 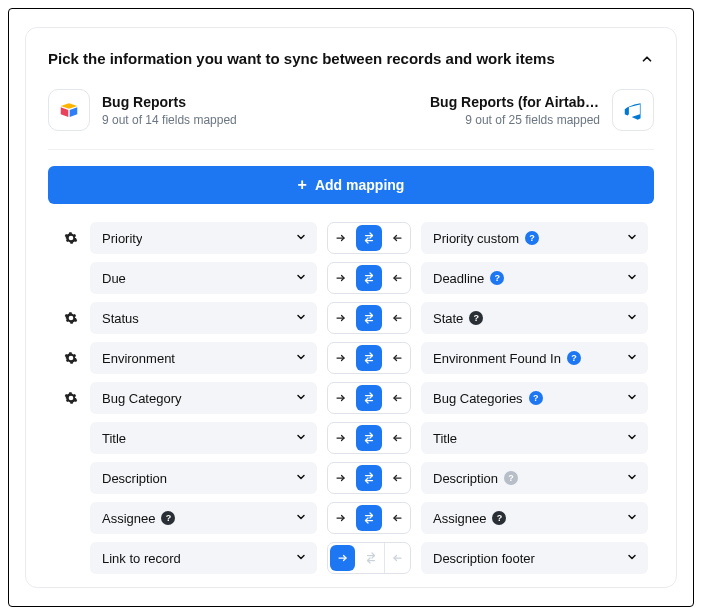 What do you see at coordinates (445, 438) in the screenshot?
I see `right-field-label: Title` at bounding box center [445, 438].